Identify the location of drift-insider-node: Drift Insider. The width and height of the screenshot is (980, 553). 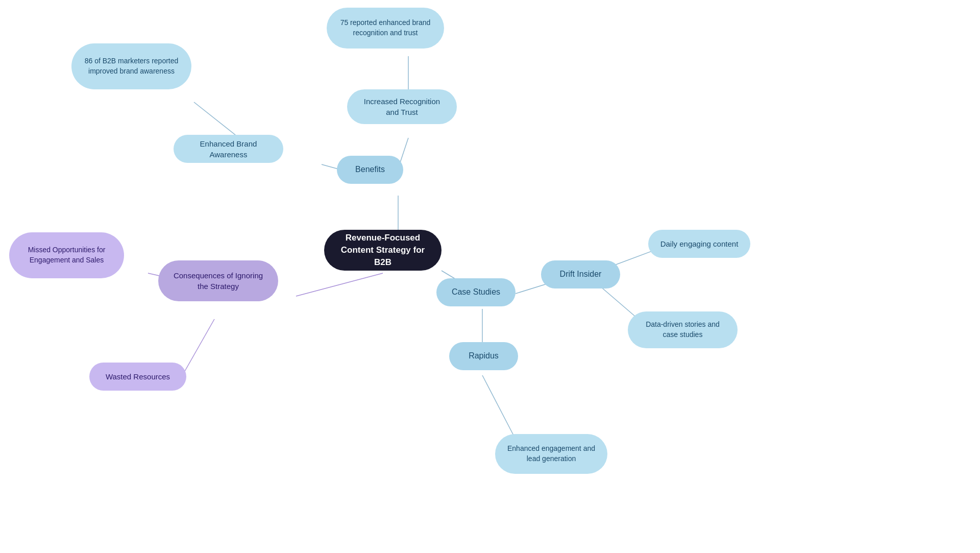
(581, 275).